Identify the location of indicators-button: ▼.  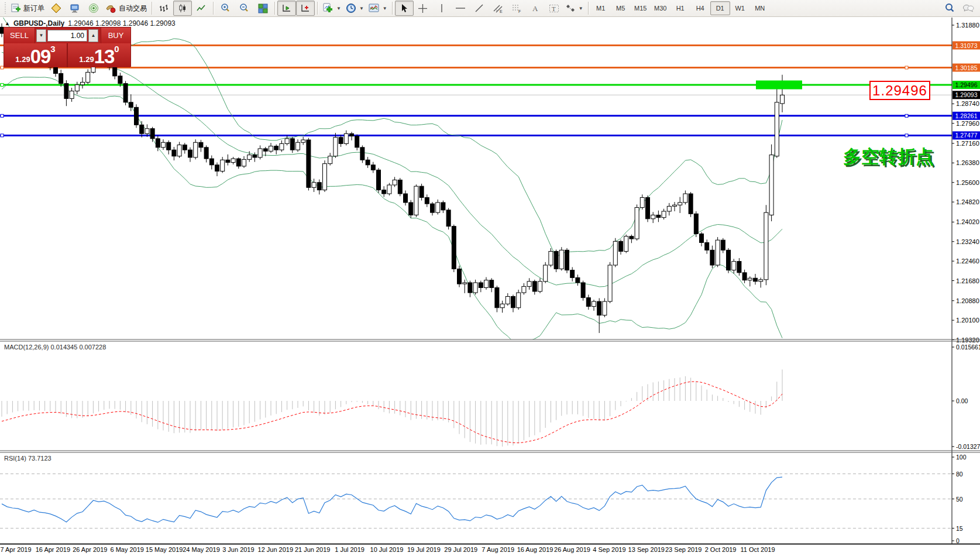
(332, 8).